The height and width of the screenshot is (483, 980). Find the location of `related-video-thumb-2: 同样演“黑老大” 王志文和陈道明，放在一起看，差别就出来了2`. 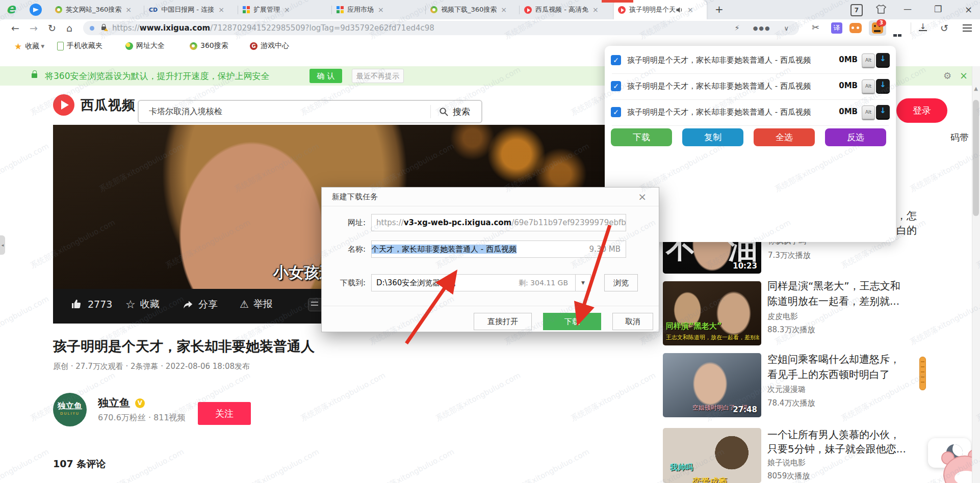

related-video-thumb-2: 同样演“黑老大” 王志文和陈道明，放在一起看，差别就出来了2 is located at coordinates (712, 313).